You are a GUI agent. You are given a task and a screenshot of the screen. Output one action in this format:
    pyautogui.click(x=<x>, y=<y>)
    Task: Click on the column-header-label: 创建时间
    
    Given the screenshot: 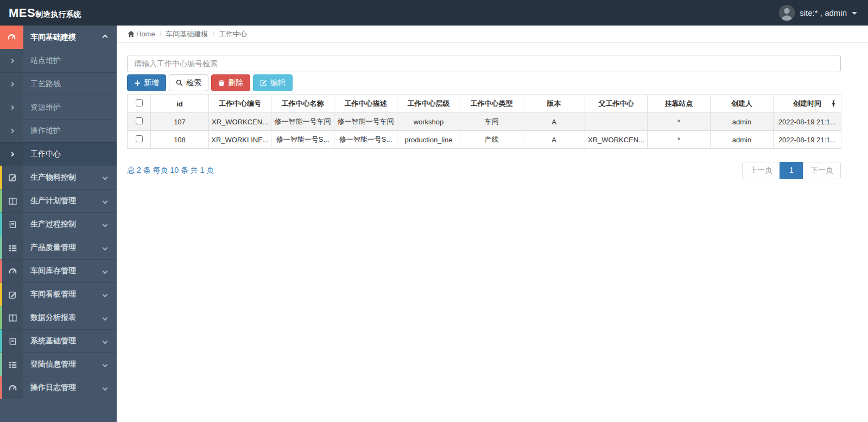 What is the action you would take?
    pyautogui.click(x=807, y=103)
    